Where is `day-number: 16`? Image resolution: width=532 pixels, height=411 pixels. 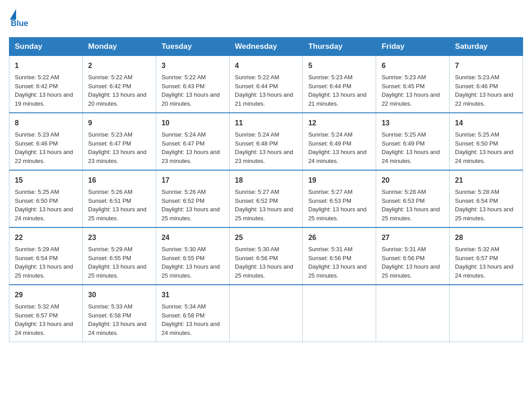
day-number: 16 is located at coordinates (119, 180).